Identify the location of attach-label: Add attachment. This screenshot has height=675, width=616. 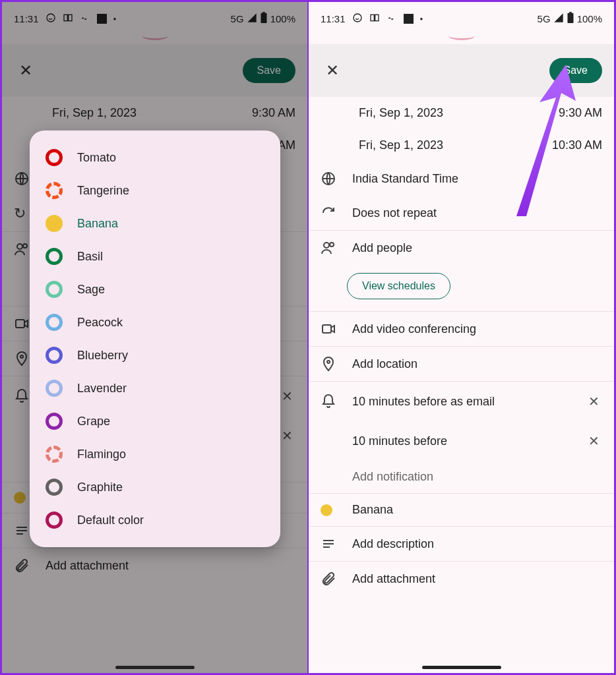
(170, 566).